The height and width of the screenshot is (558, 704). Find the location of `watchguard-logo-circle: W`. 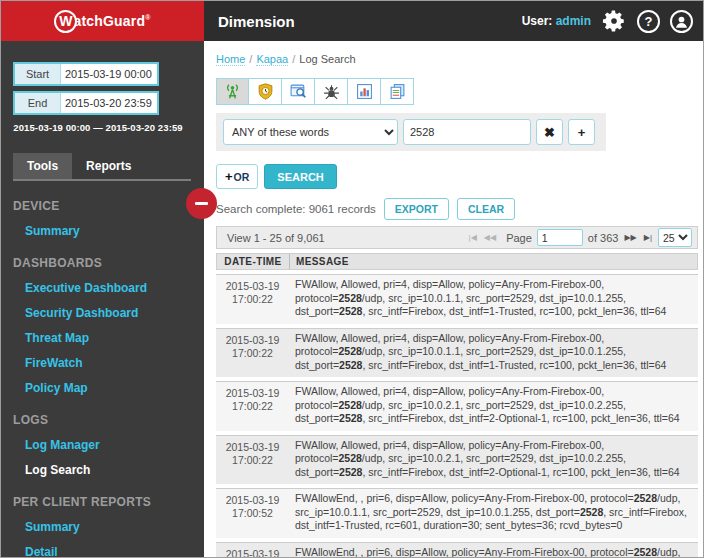

watchguard-logo-circle: W is located at coordinates (66, 22).